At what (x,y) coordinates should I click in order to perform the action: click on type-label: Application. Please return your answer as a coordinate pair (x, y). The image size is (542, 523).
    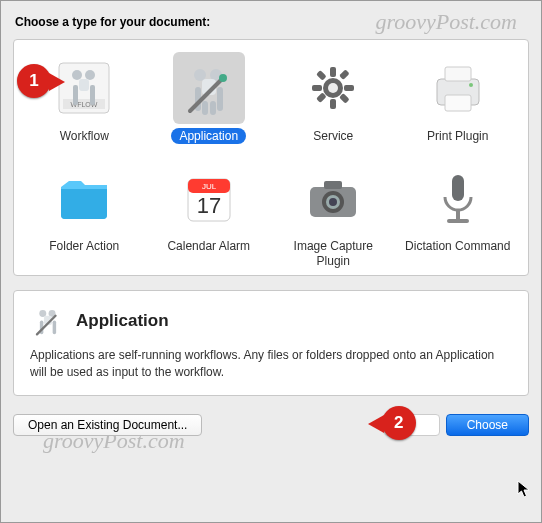
    Looking at the image, I should click on (208, 136).